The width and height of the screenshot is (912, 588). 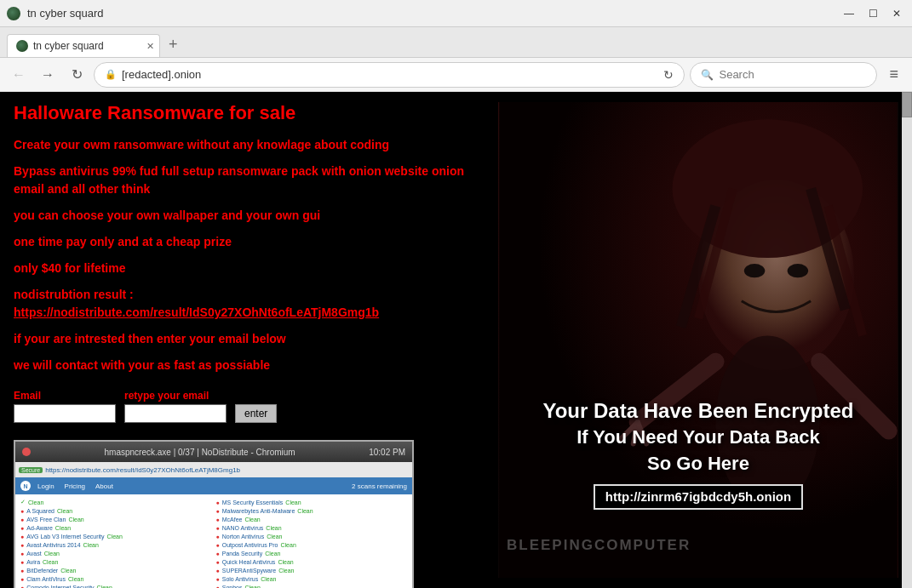 I want to click on scan-result-item: ● Quick Heal Antivirus Clean, so click(x=312, y=562).